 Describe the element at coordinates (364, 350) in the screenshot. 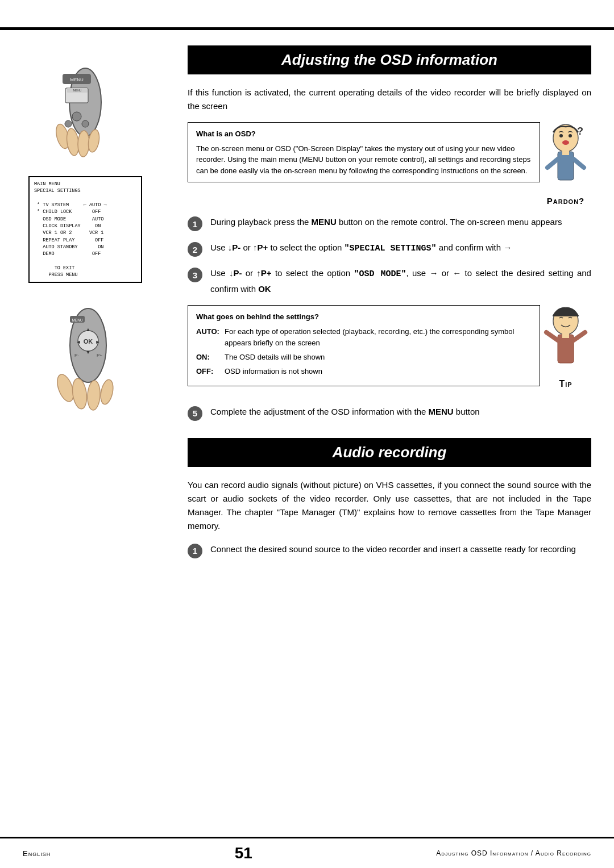

I see `tip-info-box: What goes on behind the settings? AUTO: …` at that location.